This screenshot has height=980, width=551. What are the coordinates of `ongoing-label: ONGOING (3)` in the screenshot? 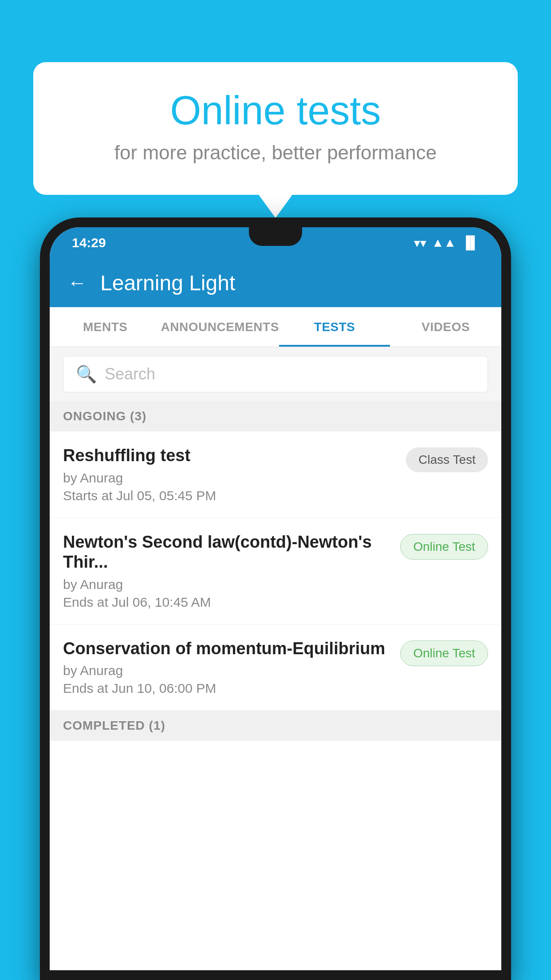 It's located at (105, 416).